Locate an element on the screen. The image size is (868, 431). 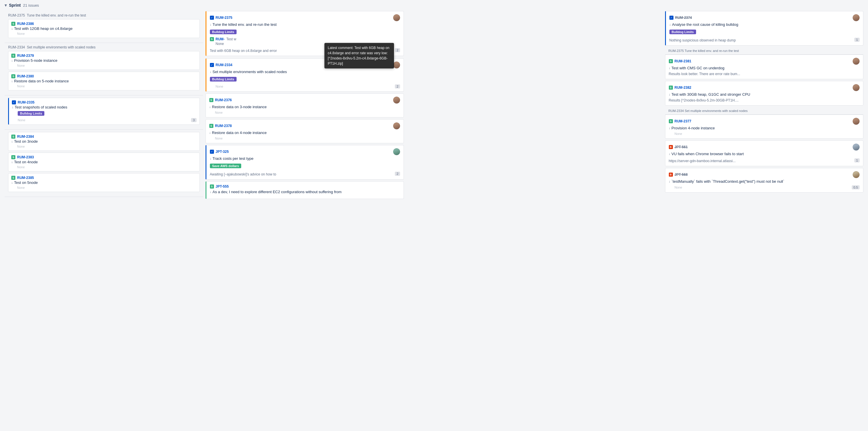
issue-card-rum2385: S RUM-2385 ↓ Test on 5node None is located at coordinates (104, 183).